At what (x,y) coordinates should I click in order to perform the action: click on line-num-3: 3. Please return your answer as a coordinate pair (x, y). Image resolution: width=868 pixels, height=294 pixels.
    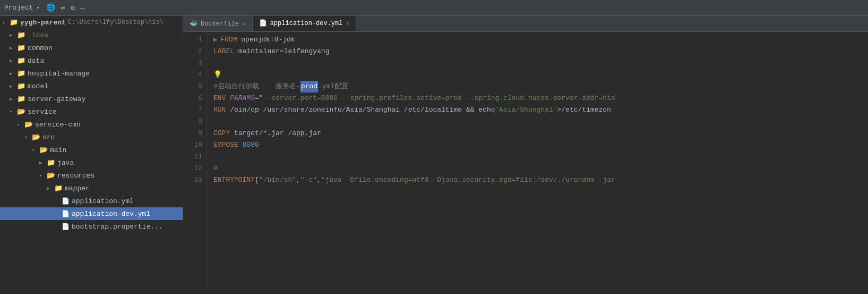
    Looking at the image, I should click on (193, 63).